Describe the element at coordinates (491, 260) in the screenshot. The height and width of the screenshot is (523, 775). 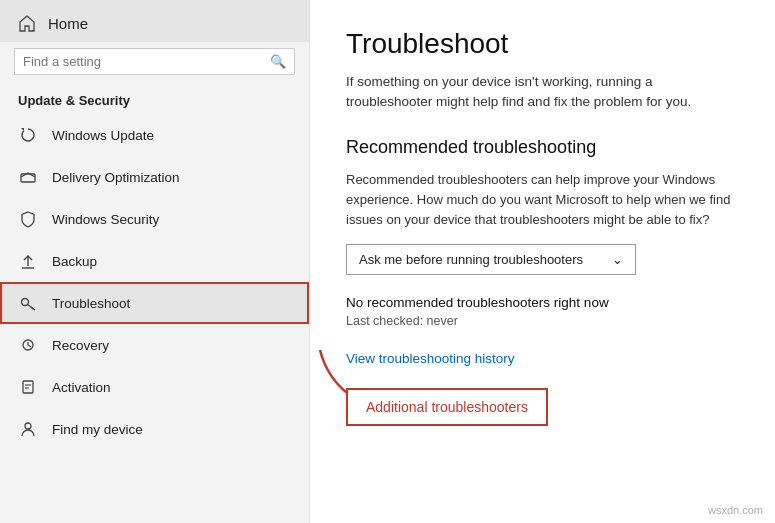
I see `troubleshooter-dropdown: Ask me before running troubleshooters ⌄` at that location.